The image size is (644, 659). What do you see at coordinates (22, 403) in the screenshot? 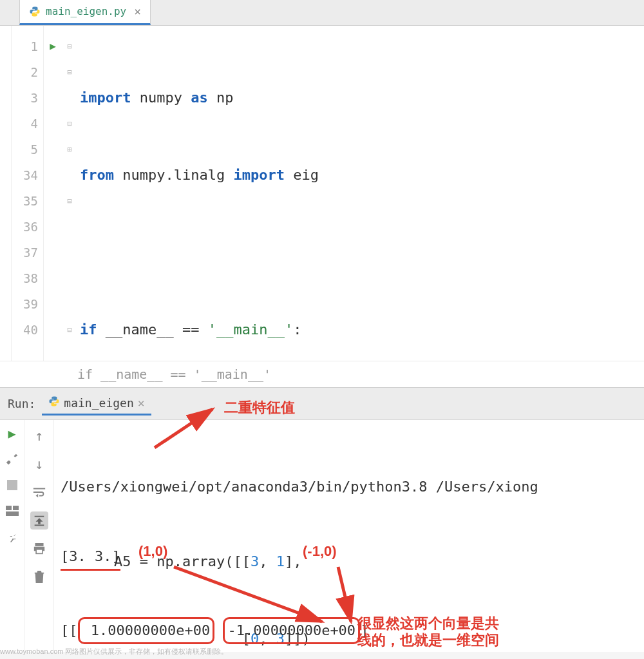
I see `run-label: Run:` at bounding box center [22, 403].